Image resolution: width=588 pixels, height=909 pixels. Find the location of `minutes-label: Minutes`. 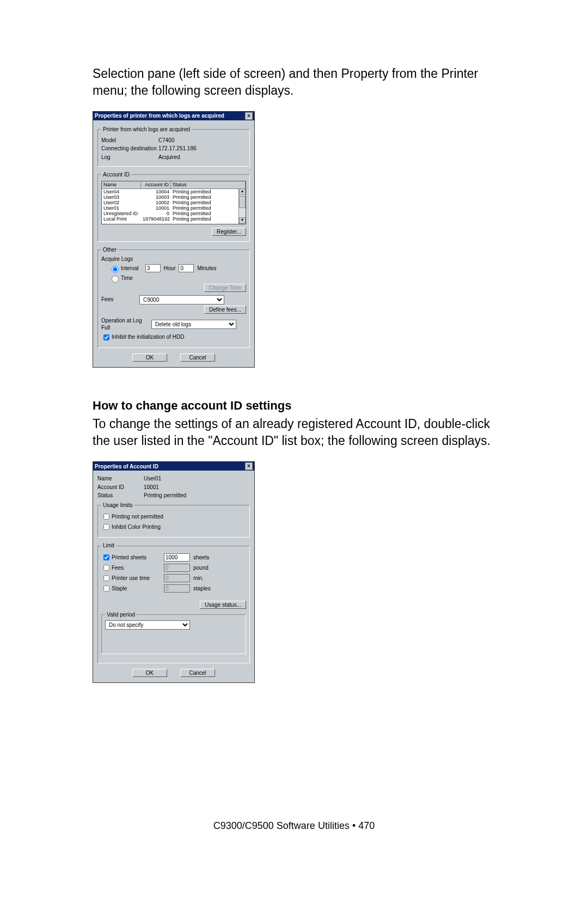

minutes-label: Minutes is located at coordinates (207, 269).